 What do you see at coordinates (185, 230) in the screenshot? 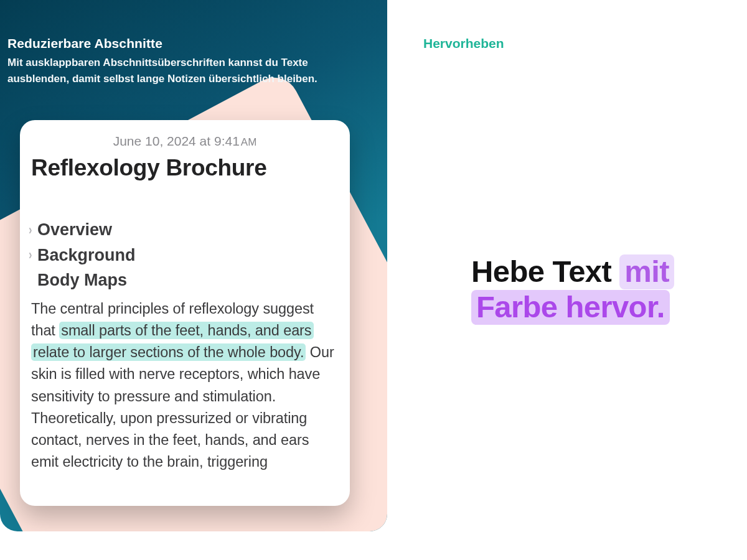
I see `section-overview: › Overview` at bounding box center [185, 230].